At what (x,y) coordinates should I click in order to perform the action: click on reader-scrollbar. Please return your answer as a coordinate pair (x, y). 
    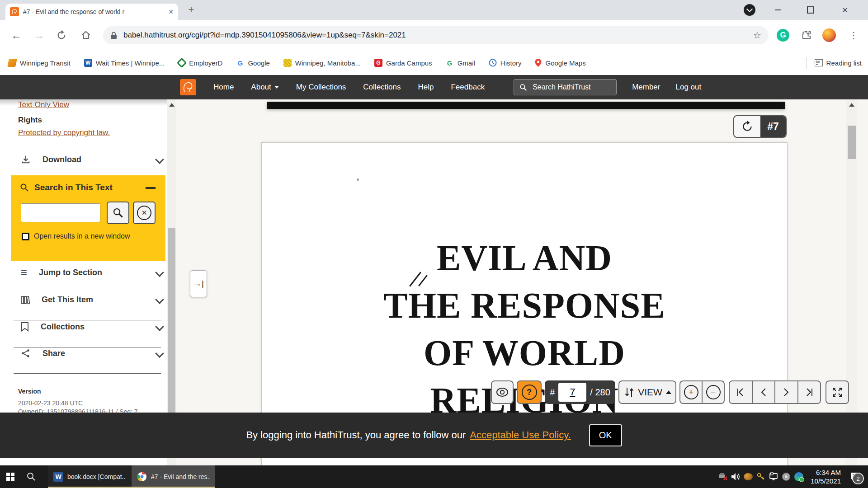
    Looking at the image, I should click on (852, 282).